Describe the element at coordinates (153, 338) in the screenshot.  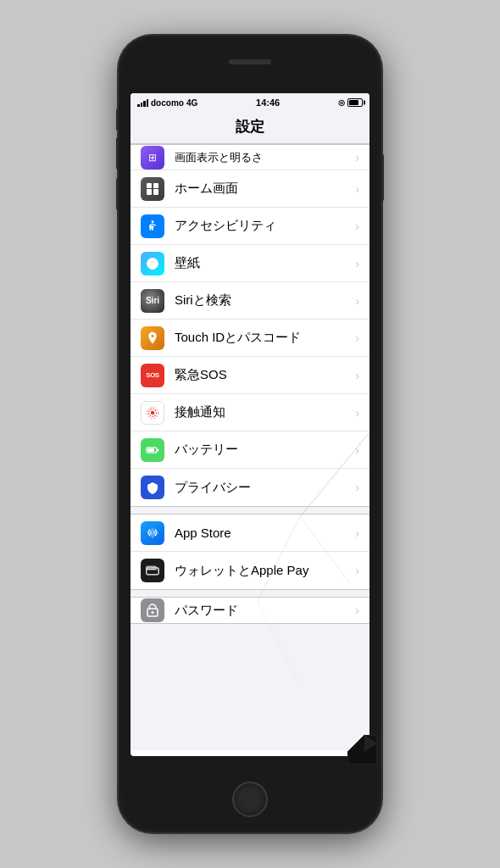
I see `touchid-icon` at that location.